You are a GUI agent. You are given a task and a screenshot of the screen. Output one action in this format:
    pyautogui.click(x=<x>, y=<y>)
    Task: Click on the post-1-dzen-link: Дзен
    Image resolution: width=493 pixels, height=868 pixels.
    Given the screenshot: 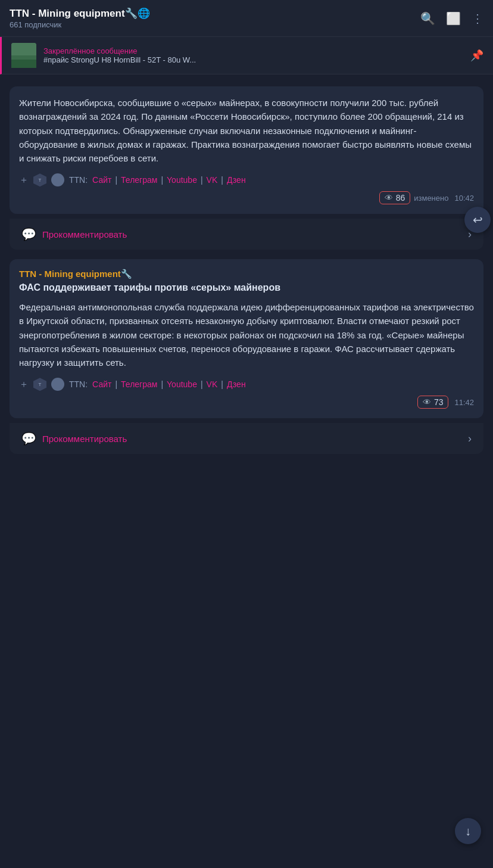 What is the action you would take?
    pyautogui.click(x=236, y=180)
    